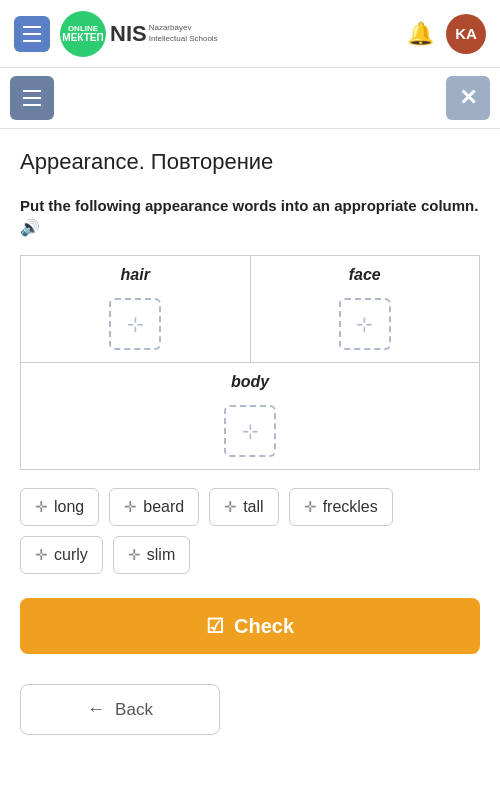  Describe the element at coordinates (250, 310) in the screenshot. I see `table-row-top: hair ⊹ face ⊹` at that location.